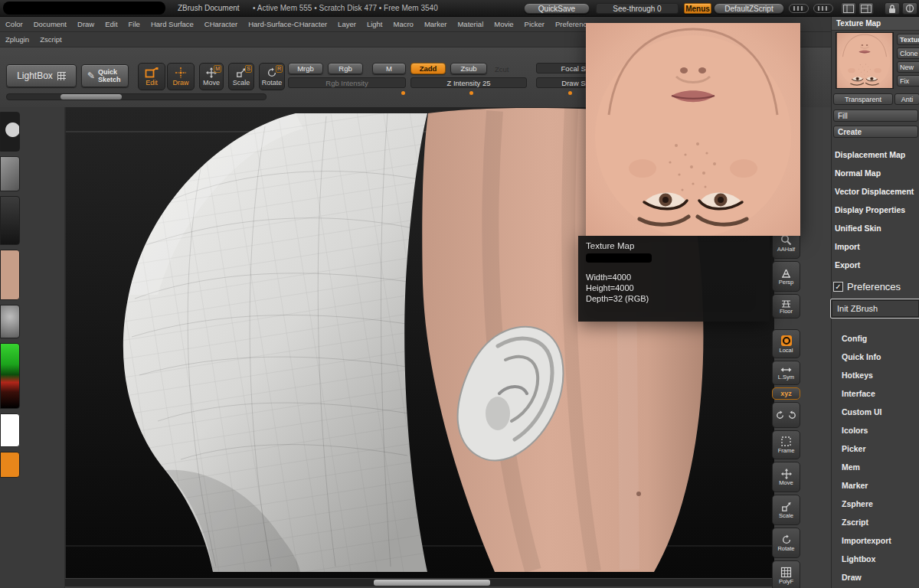  What do you see at coordinates (907, 100) in the screenshot?
I see `anti-button: Anti` at bounding box center [907, 100].